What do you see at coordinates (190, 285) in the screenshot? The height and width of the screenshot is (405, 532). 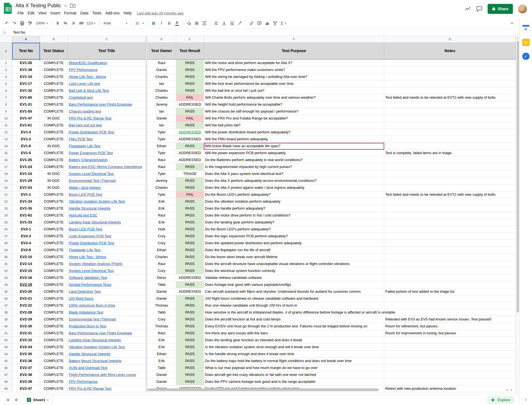 I see `cell-E34: PASS` at bounding box center [190, 285].